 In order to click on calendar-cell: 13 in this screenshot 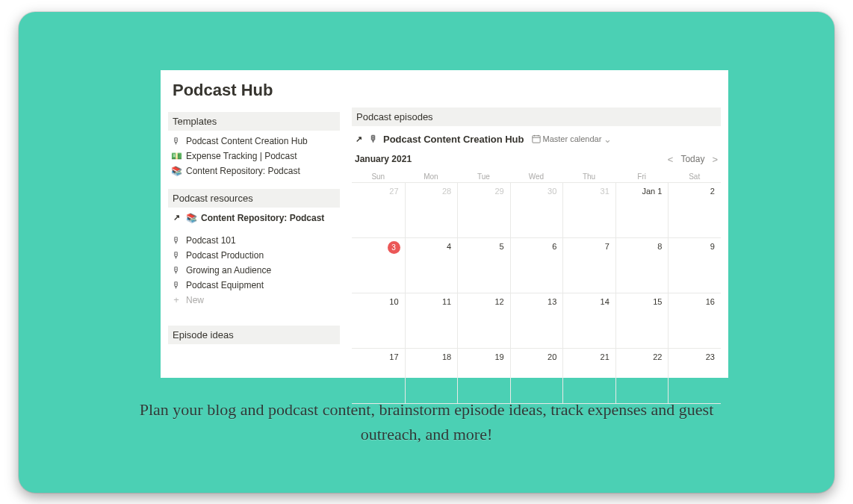, I will do `click(536, 321)`.